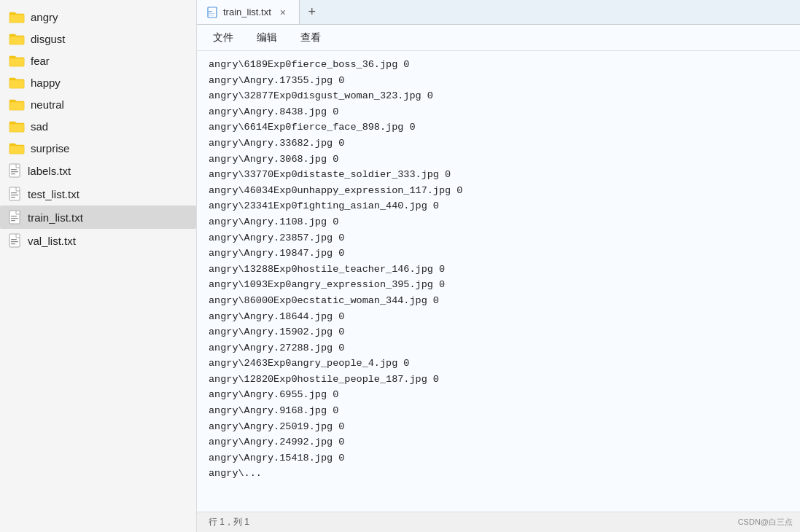 The height and width of the screenshot is (532, 800). I want to click on code-line-3: angry\32877Exp0disgust_woman_323.jpg 0, so click(499, 96).